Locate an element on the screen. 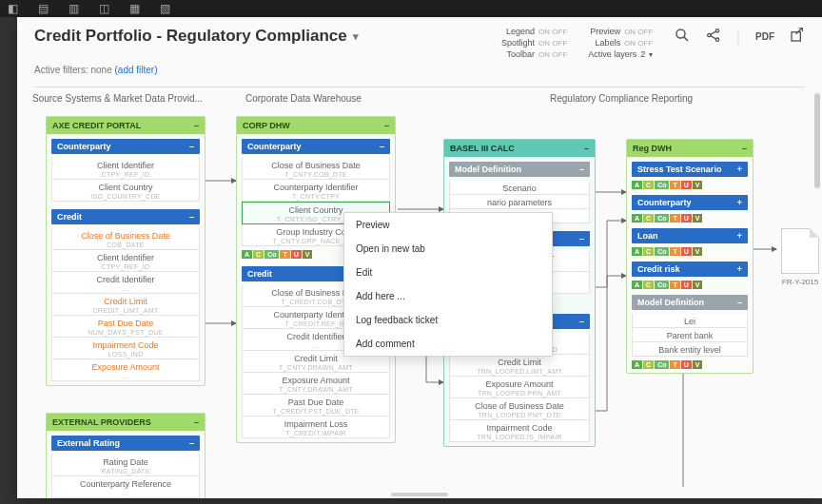 The height and width of the screenshot is (504, 822). export-icon is located at coordinates (797, 36).